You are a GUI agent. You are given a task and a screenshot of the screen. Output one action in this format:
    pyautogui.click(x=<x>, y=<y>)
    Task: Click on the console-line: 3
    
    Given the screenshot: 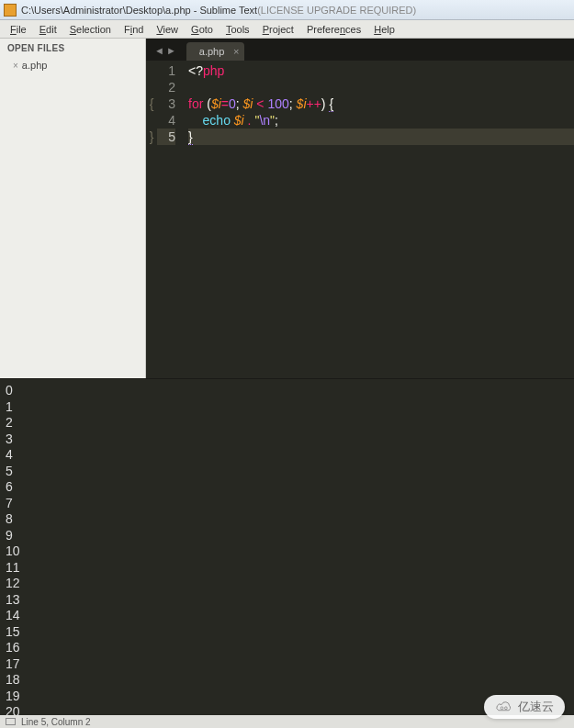 What is the action you would take?
    pyautogui.click(x=287, y=440)
    